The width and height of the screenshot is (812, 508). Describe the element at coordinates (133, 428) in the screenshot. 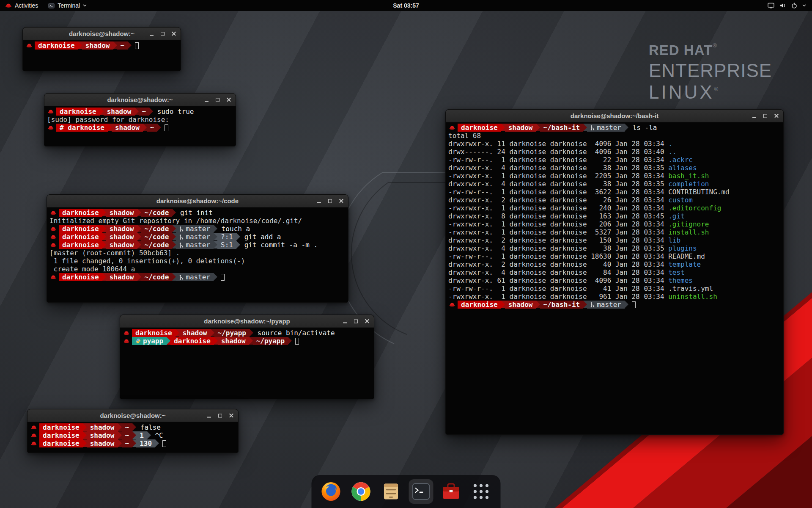

I see `terminal-line: darknoiseshadow~ false` at that location.